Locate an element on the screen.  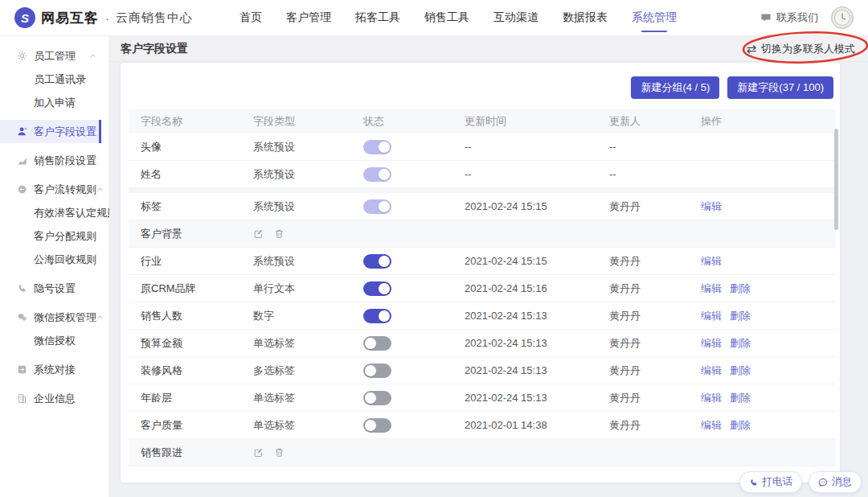
nav-item-2: 客户管理 is located at coordinates (309, 18).